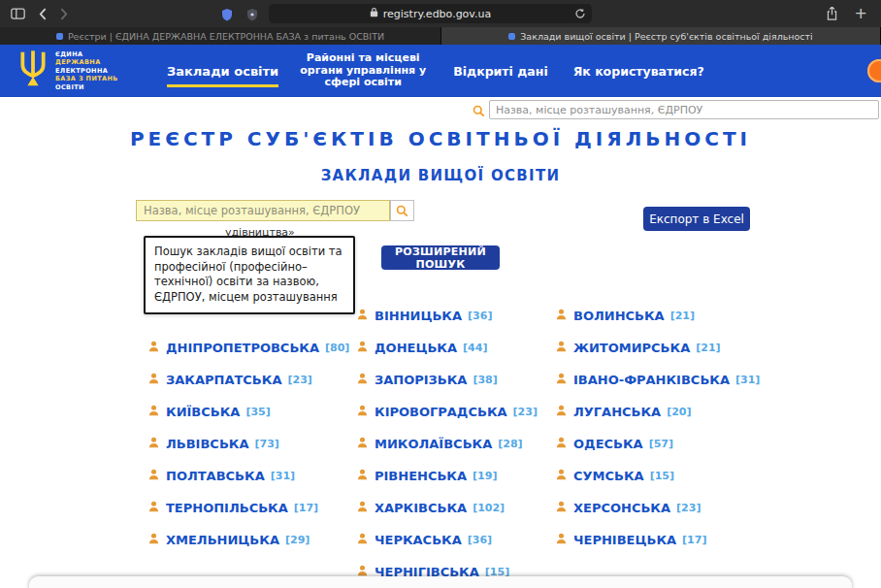 This screenshot has width=881, height=588. Describe the element at coordinates (697, 219) in the screenshot. I see `export-excel-button: Експорт в Excel` at that location.